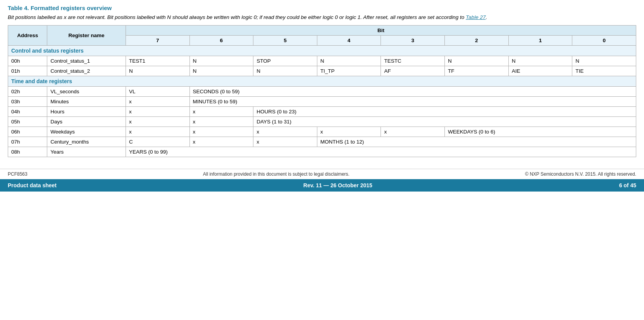 Image resolution: width=644 pixels, height=320 pixels. I want to click on table-row: 08h Years YEARS (0 to 99), so click(322, 152).